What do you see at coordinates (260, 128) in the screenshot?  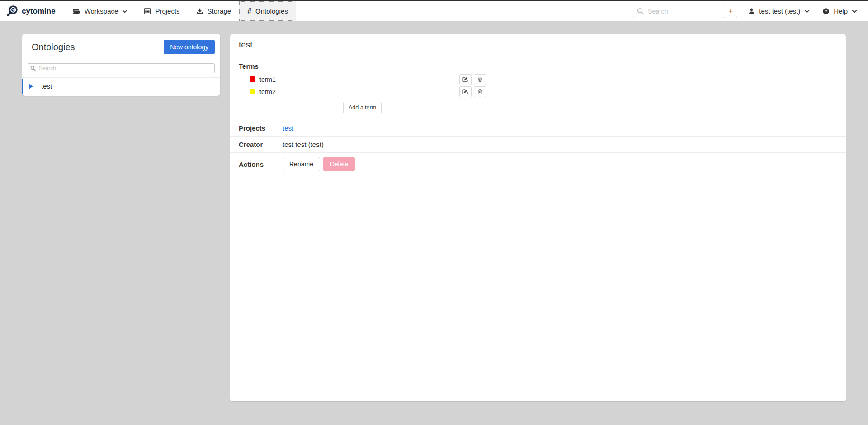 I see `projects-label: Projects` at bounding box center [260, 128].